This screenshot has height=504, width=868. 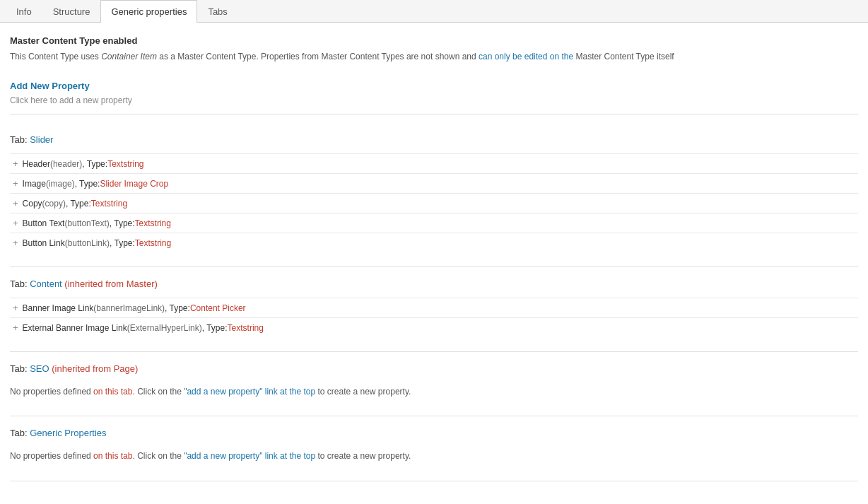 I want to click on tab-section-main-seo: SEO, so click(x=40, y=369).